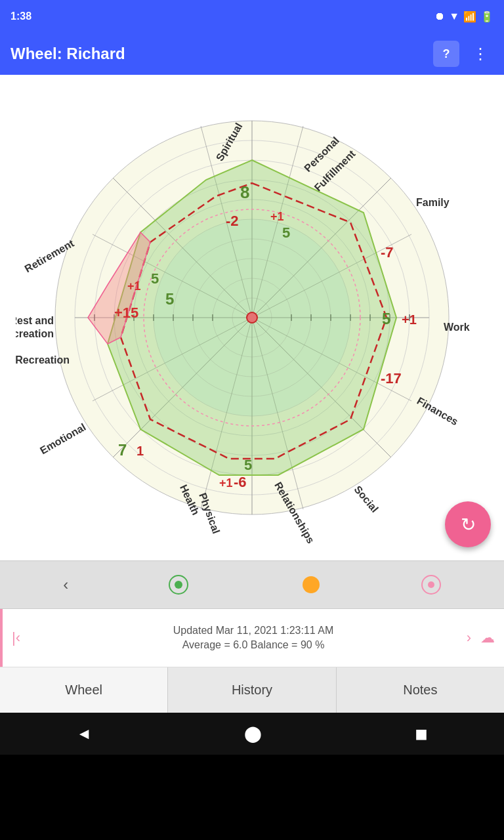  I want to click on val-finances: -17, so click(391, 378).